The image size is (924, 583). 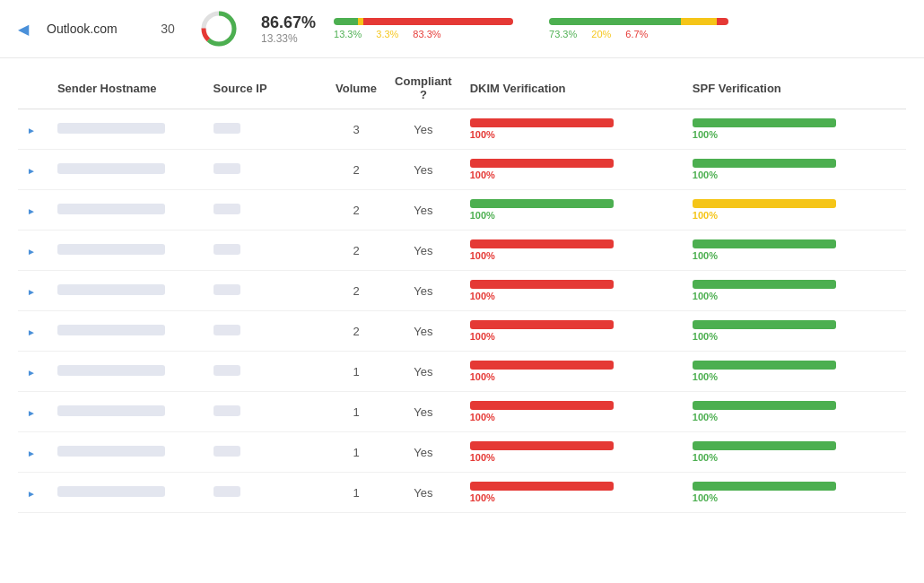 What do you see at coordinates (462, 88) in the screenshot?
I see `table-header-row: Sender Hostname Source IP Volume Complia…` at bounding box center [462, 88].